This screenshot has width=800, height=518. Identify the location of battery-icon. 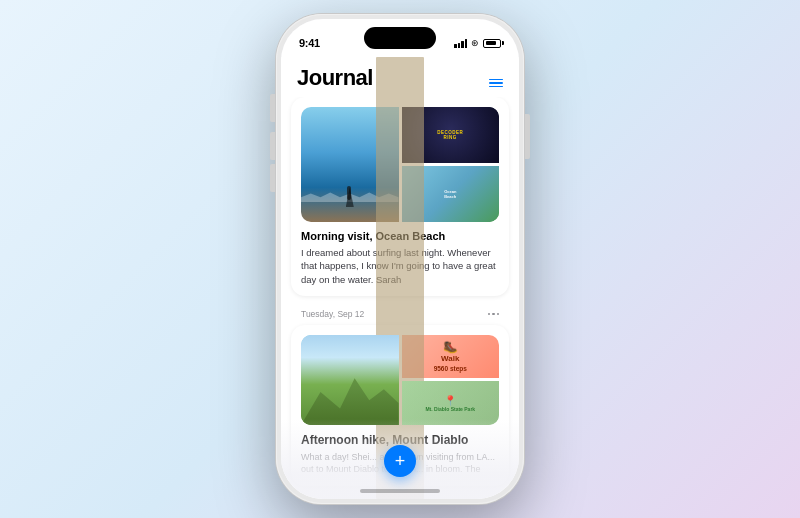
(492, 44).